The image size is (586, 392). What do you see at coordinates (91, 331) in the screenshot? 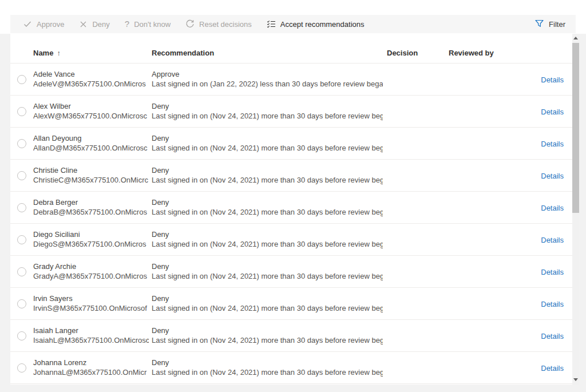
I see `user-name: Isaiah Langer` at bounding box center [91, 331].